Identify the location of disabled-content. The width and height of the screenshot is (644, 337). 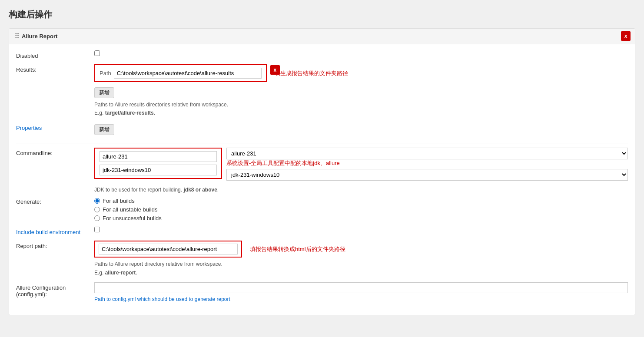
(361, 54).